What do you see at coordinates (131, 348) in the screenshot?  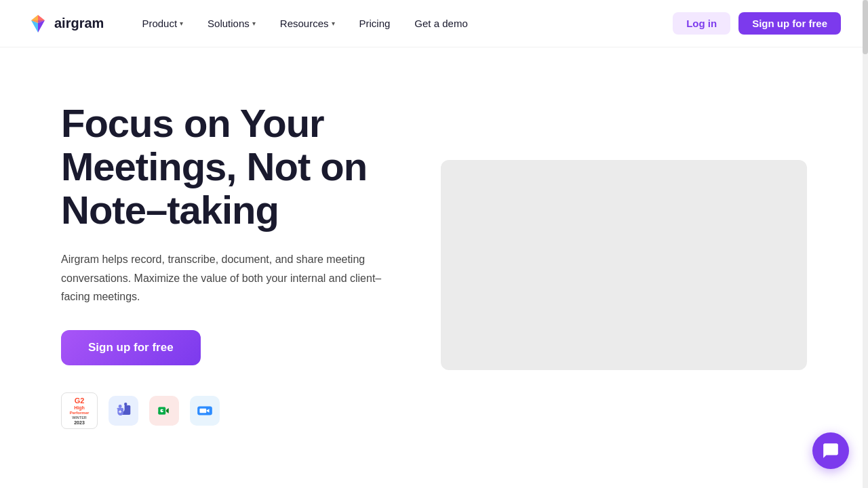 I see `hero-signup-button: Sign up for free` at bounding box center [131, 348].